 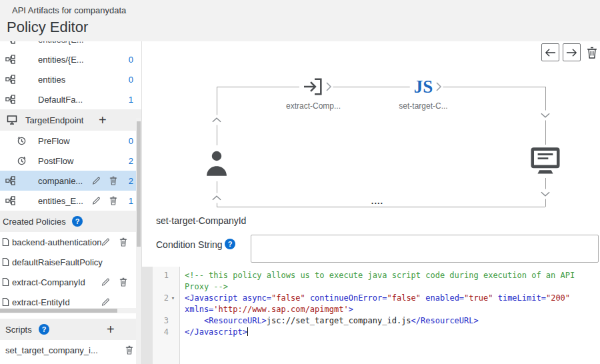 What do you see at coordinates (351, 309) in the screenshot?
I see `code-token-tag: >` at bounding box center [351, 309].